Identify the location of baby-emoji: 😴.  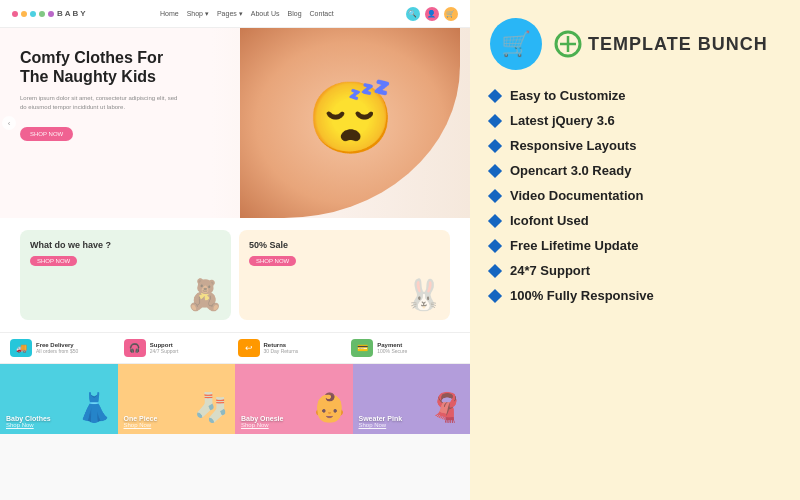
(350, 118).